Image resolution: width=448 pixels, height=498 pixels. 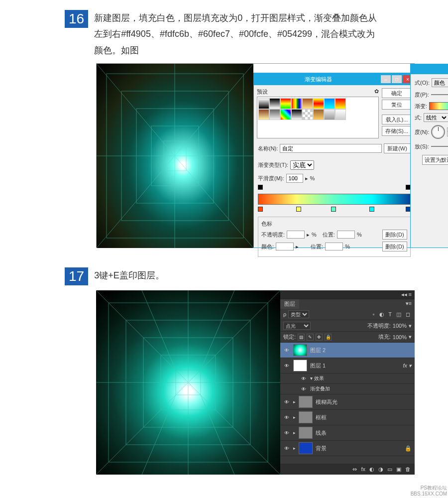 What do you see at coordinates (175, 156) in the screenshot?
I see `canvas-preview` at bounding box center [175, 156].